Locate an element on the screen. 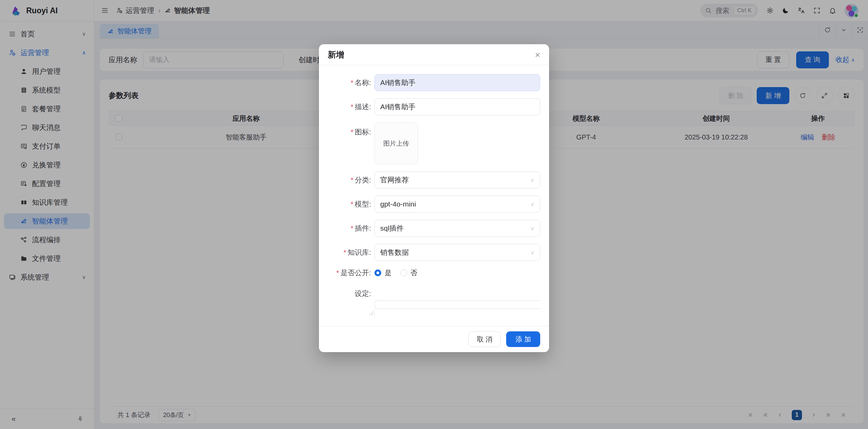  description-field-label: 描述: is located at coordinates (363, 107).